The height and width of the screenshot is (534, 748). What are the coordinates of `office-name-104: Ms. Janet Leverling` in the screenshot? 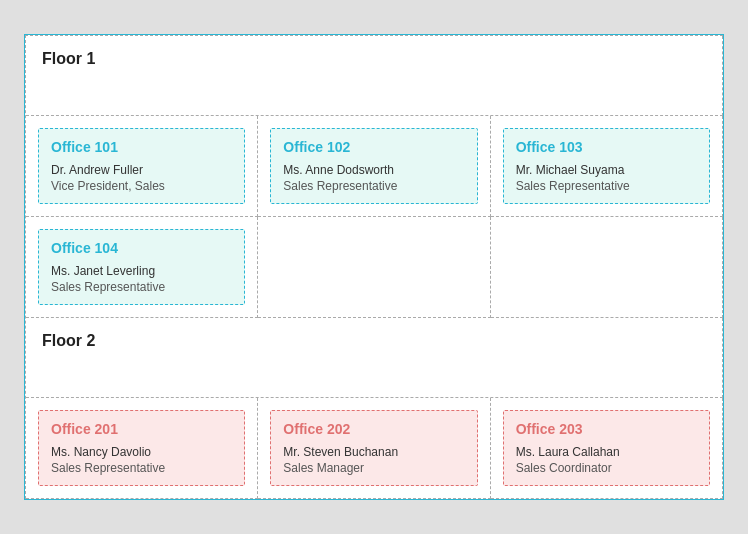 It's located at (142, 271).